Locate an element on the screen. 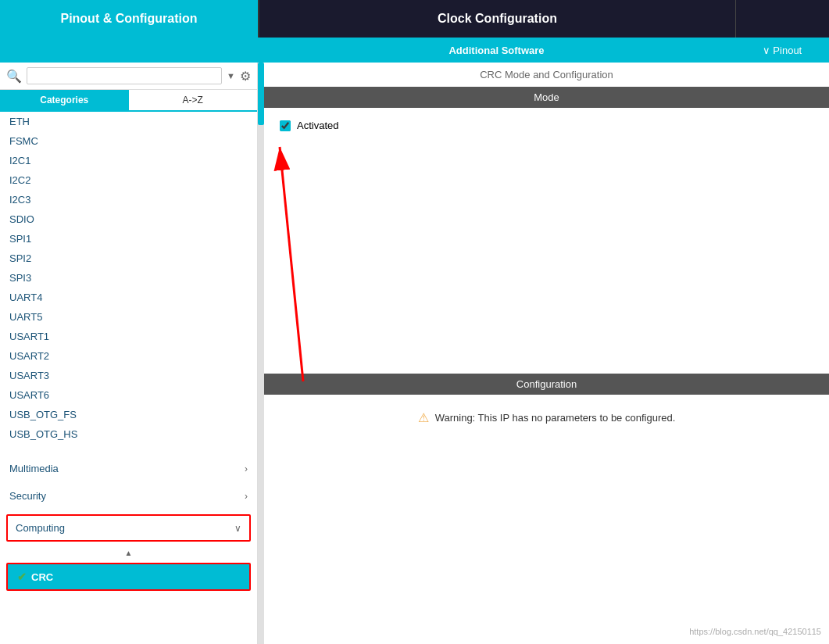 The image size is (829, 644). sidebar-item-usart1: USART1 is located at coordinates (128, 336).